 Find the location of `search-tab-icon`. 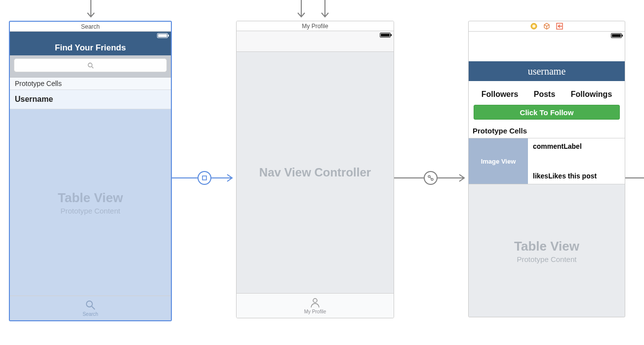

search-tab-icon is located at coordinates (90, 305).